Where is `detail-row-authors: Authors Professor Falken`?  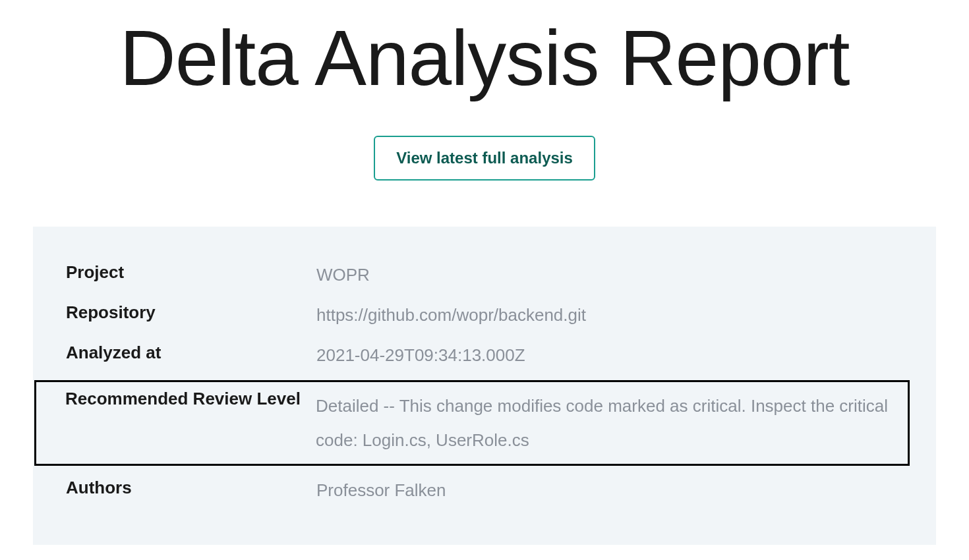 detail-row-authors: Authors Professor Falken is located at coordinates (484, 490).